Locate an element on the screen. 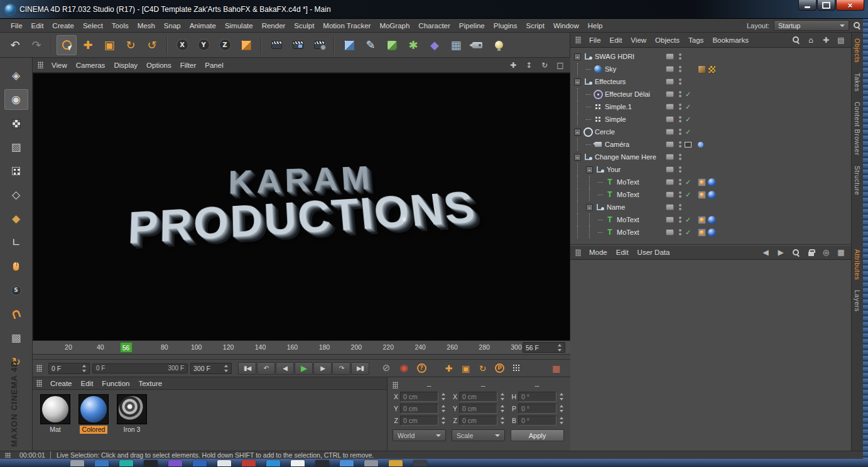 This screenshot has width=868, height=467. menu-file: File is located at coordinates (16, 26).